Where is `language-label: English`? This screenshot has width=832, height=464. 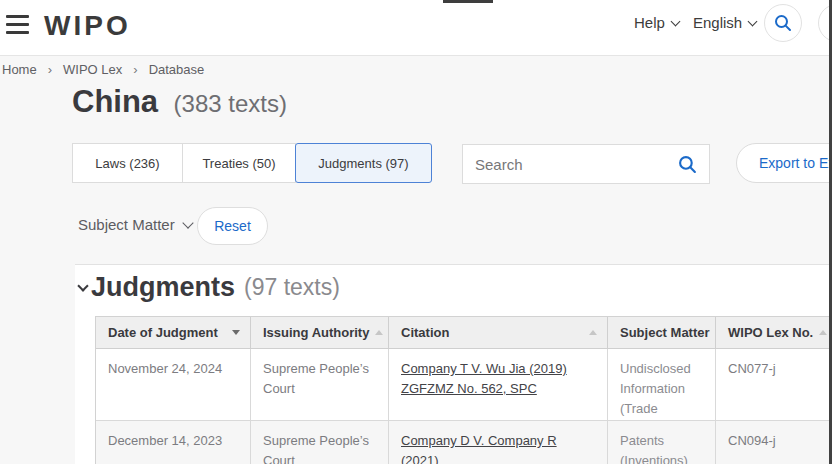 language-label: English is located at coordinates (718, 22).